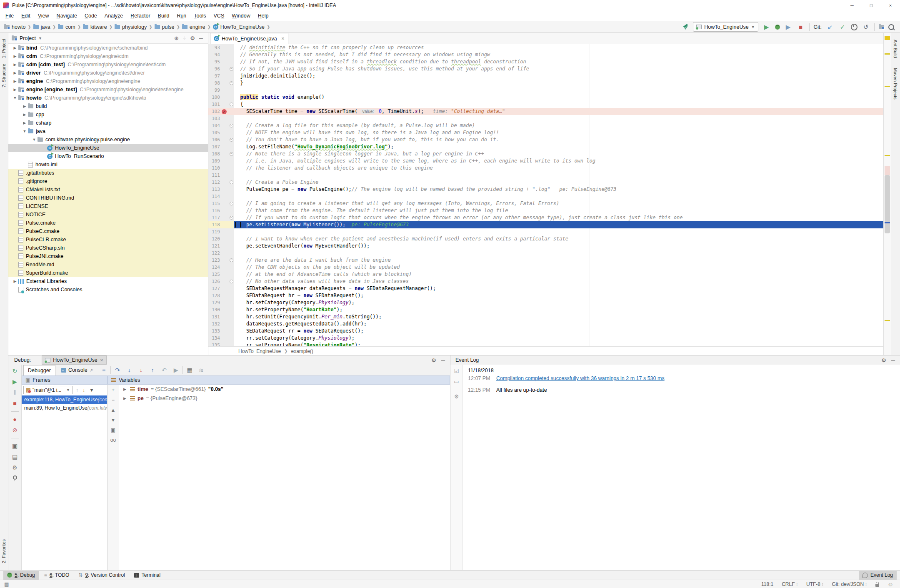  I want to click on git-history-icon, so click(854, 27).